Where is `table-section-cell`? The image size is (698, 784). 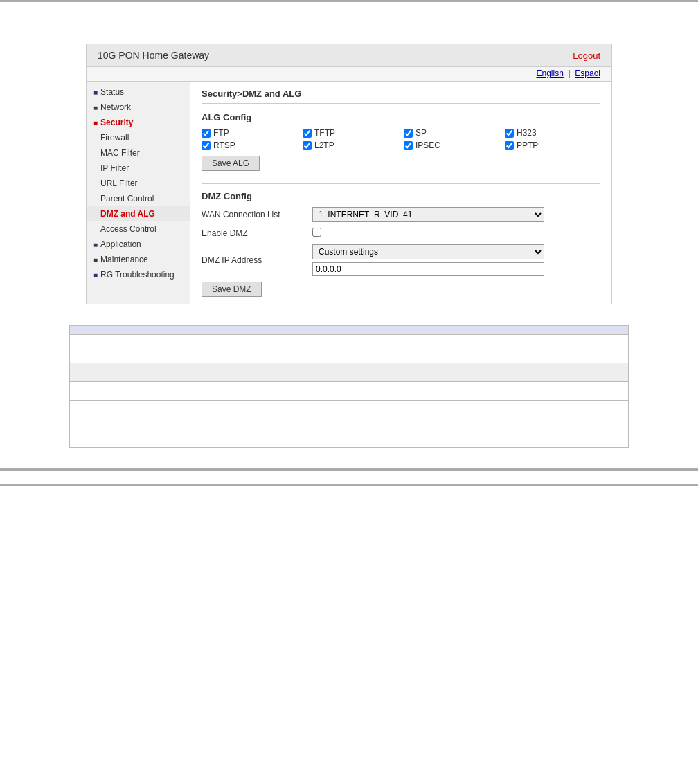
table-section-cell is located at coordinates (349, 372).